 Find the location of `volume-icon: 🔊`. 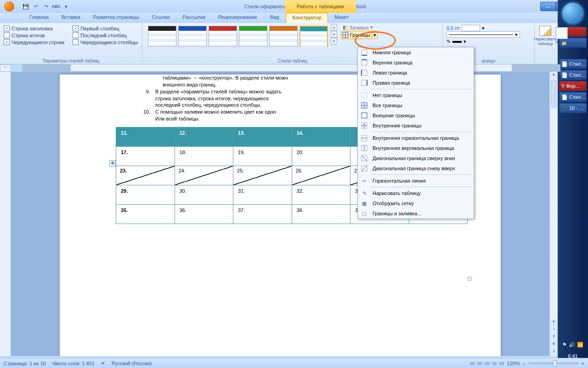

volume-icon: 🔊 is located at coordinates (572, 345).